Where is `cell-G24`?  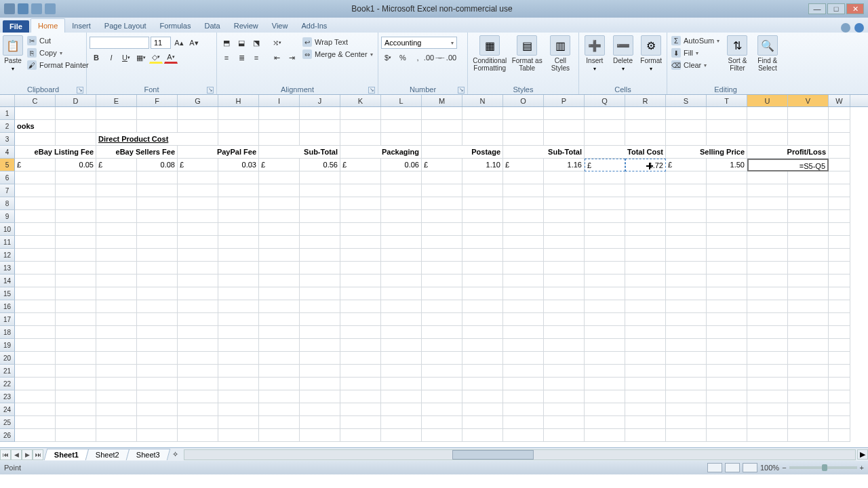 cell-G24 is located at coordinates (198, 409).